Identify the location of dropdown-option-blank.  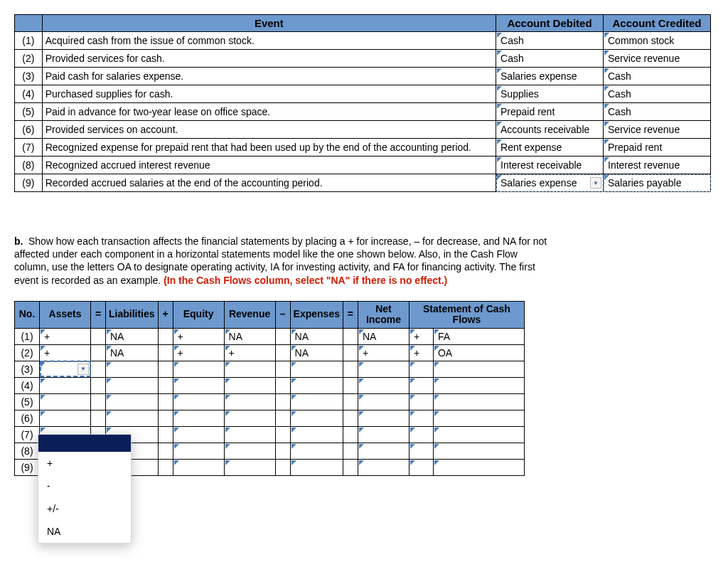
(85, 443).